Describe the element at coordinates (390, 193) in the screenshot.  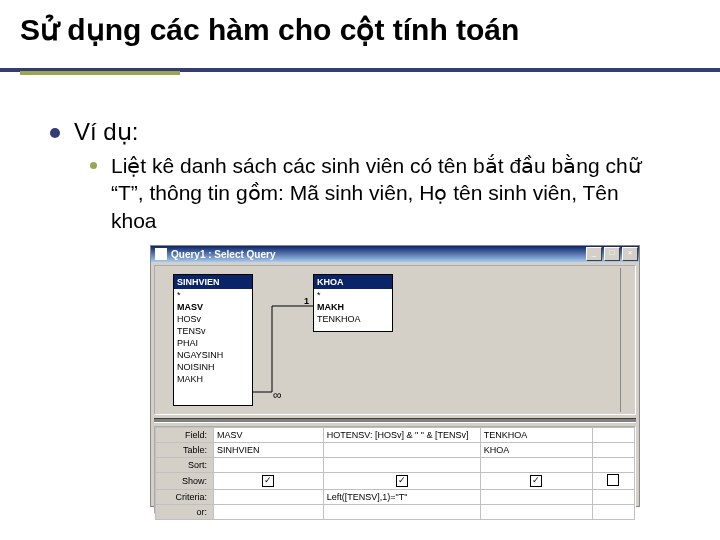
I see `bullet2-text: Liệt kê danh sách các sinh viên có tên b…` at that location.